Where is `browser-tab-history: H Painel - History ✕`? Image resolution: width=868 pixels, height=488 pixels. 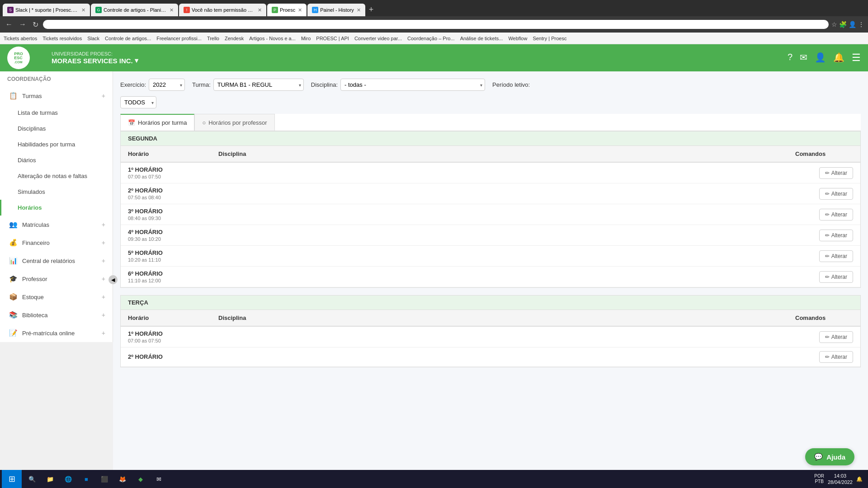 browser-tab-history: H Painel - History ✕ is located at coordinates (336, 10).